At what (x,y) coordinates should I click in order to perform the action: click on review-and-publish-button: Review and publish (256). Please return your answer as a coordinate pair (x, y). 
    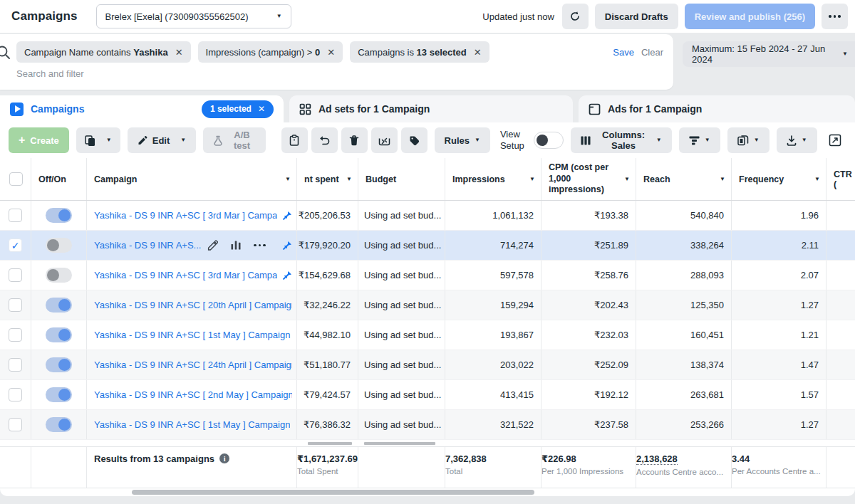
    Looking at the image, I should click on (750, 16).